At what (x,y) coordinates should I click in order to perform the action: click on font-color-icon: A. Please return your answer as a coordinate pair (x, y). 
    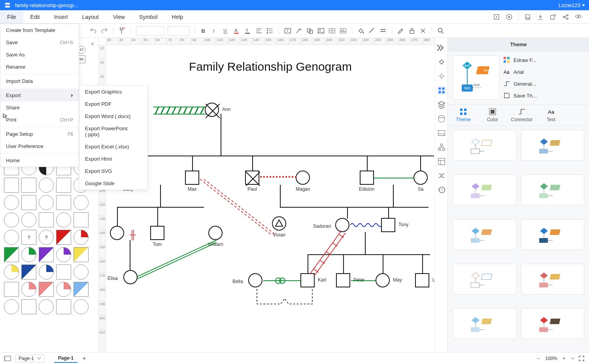
    Looking at the image, I should click on (237, 31).